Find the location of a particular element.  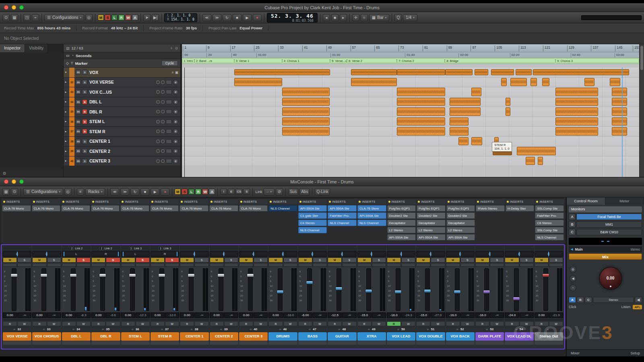

track-row: ▸32msVOX VERSEe is located at coordinates (122, 83).